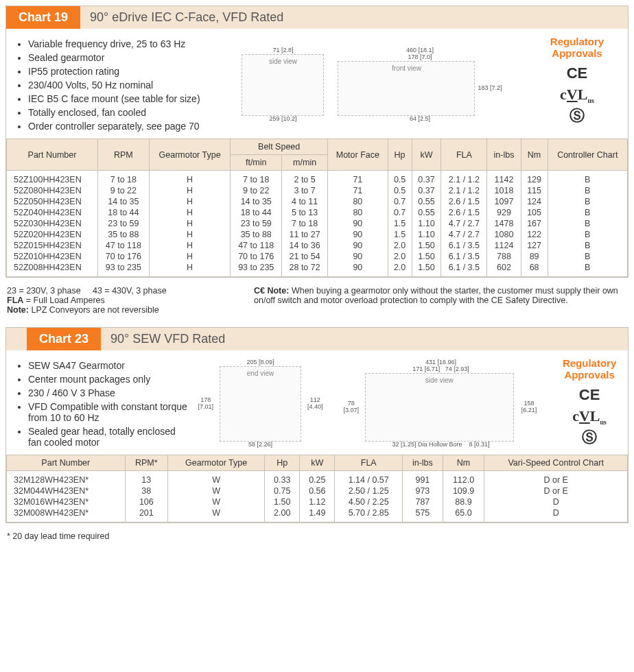 This screenshot has width=634, height=672. I want to click on cell-hp: 0.7, so click(399, 202).